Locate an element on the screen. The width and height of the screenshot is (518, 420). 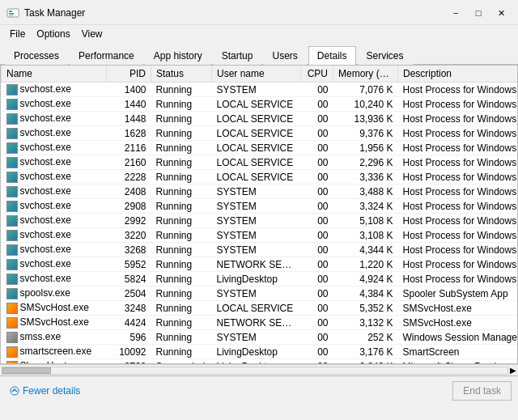
process-pid: 2408 is located at coordinates (130, 192).